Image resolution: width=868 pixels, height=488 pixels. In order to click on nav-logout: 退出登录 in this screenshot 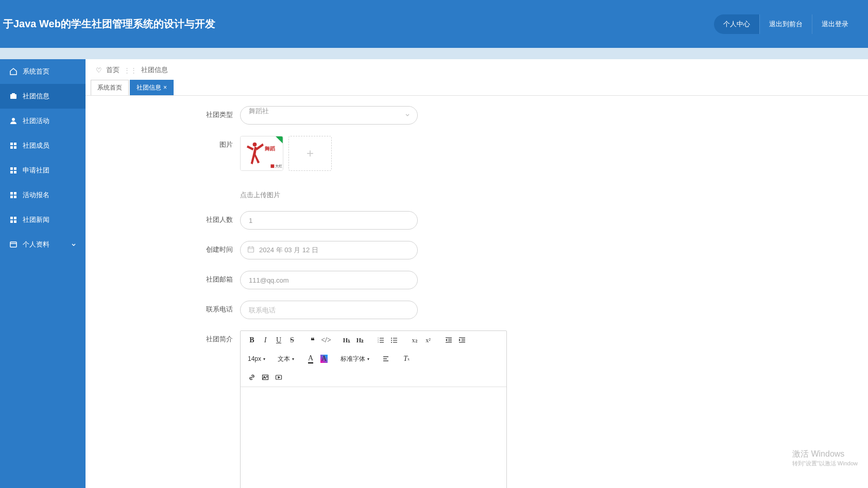, I will do `click(835, 24)`.